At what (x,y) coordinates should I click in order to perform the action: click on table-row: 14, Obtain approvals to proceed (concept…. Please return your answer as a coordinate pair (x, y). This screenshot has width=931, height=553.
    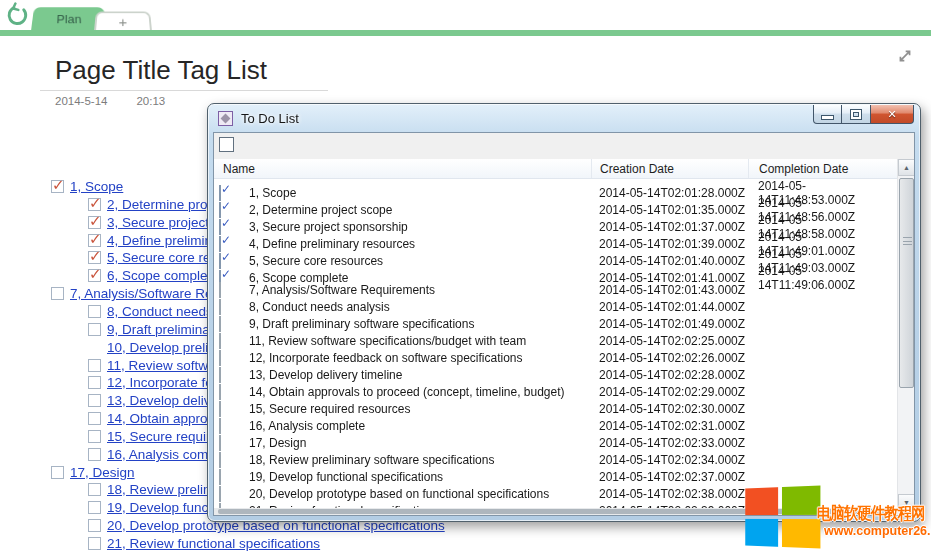
    Looking at the image, I should click on (557, 392).